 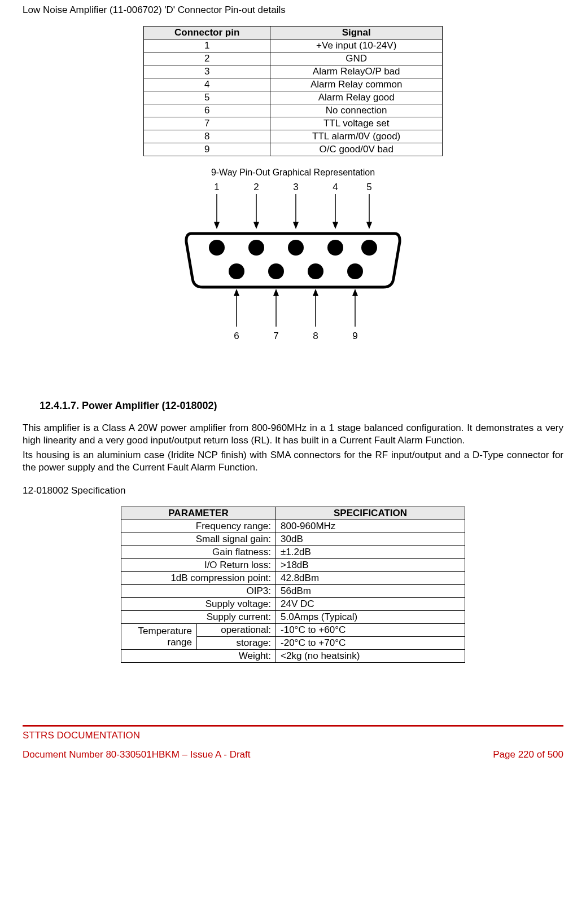 I want to click on pin-label: 6, so click(x=236, y=336).